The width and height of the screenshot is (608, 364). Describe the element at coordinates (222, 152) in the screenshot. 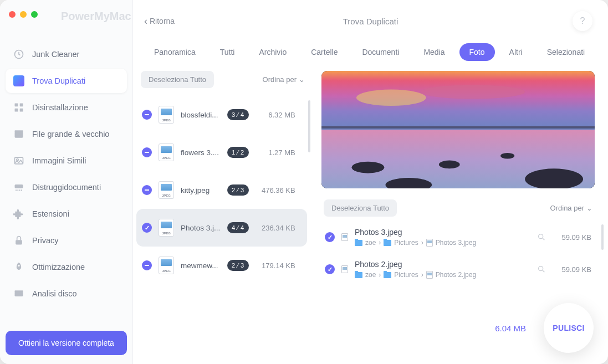

I see `group-row: flowers 3.... 1 ⁄ 2 1.27 MB` at that location.